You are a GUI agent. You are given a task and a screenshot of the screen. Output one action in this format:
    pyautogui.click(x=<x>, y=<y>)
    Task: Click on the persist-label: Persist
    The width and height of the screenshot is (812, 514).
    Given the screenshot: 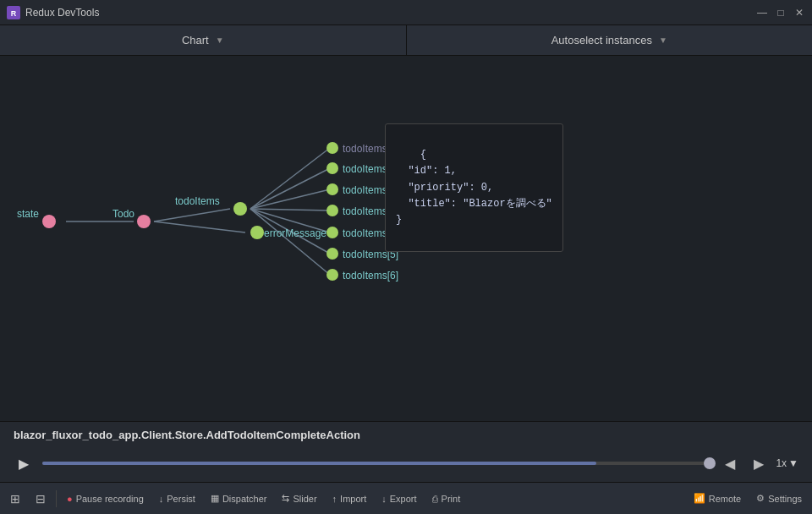 What is the action you would take?
    pyautogui.click(x=181, y=499)
    